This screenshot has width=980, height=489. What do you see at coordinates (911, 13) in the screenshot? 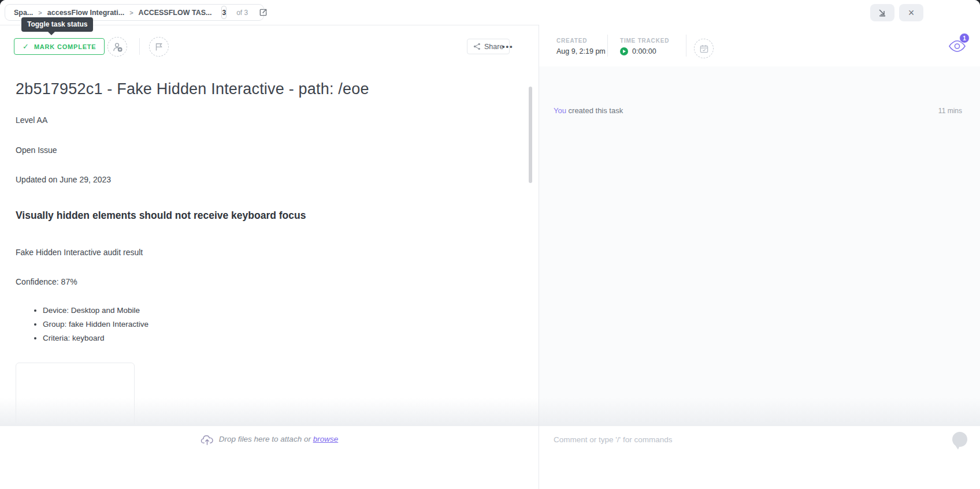
I see `close-button: ×` at bounding box center [911, 13].